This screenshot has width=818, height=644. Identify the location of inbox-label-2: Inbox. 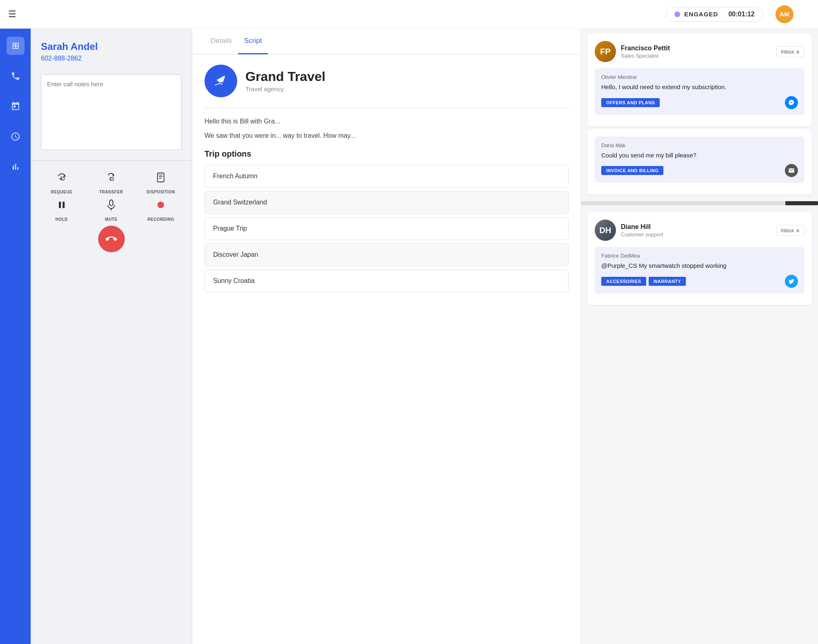
(787, 231).